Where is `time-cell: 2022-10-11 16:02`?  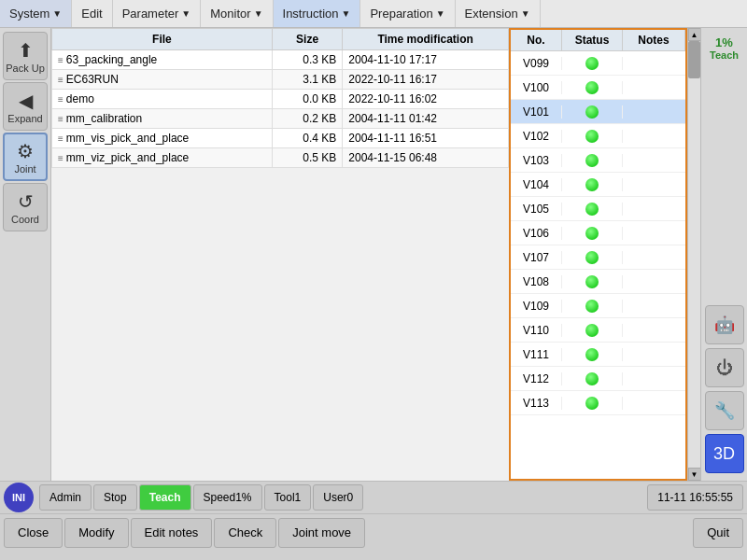 time-cell: 2022-10-11 16:02 is located at coordinates (426, 99).